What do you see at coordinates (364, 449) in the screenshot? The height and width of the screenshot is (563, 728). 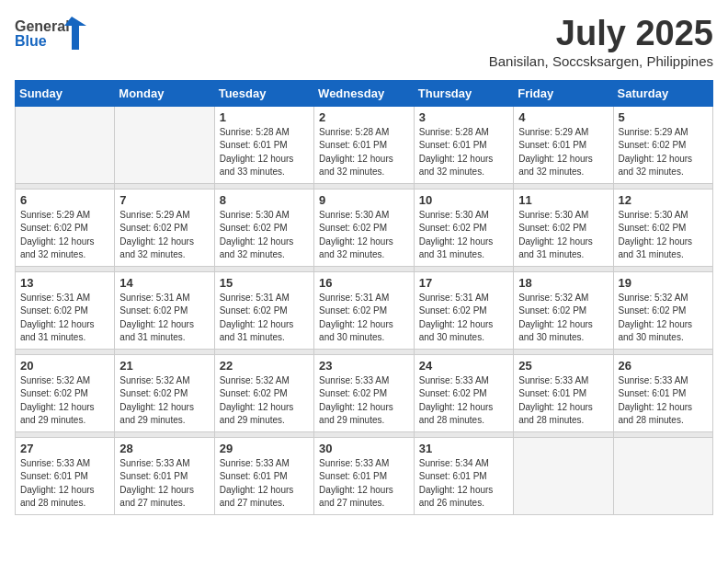 I see `day-number: 30` at bounding box center [364, 449].